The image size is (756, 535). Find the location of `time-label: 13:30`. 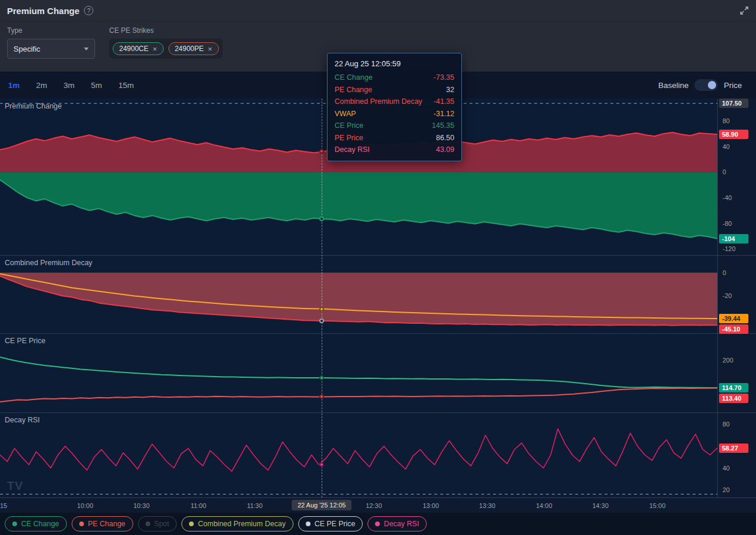

time-label: 13:30 is located at coordinates (487, 506).